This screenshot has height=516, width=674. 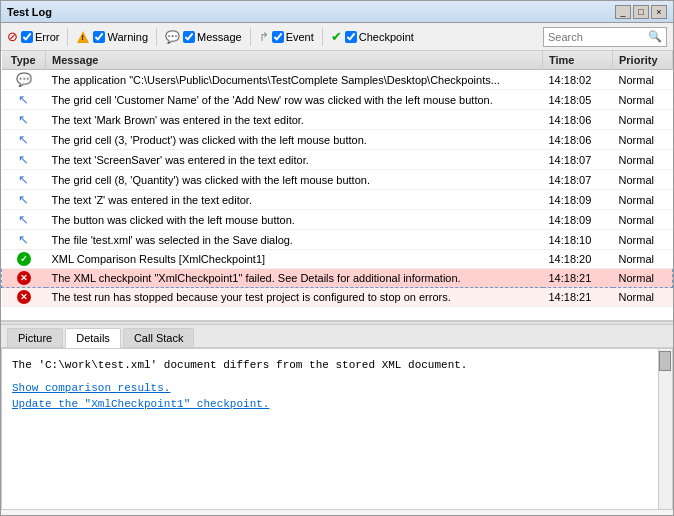 What do you see at coordinates (264, 37) in the screenshot?
I see `event-icon: ↱` at bounding box center [264, 37].